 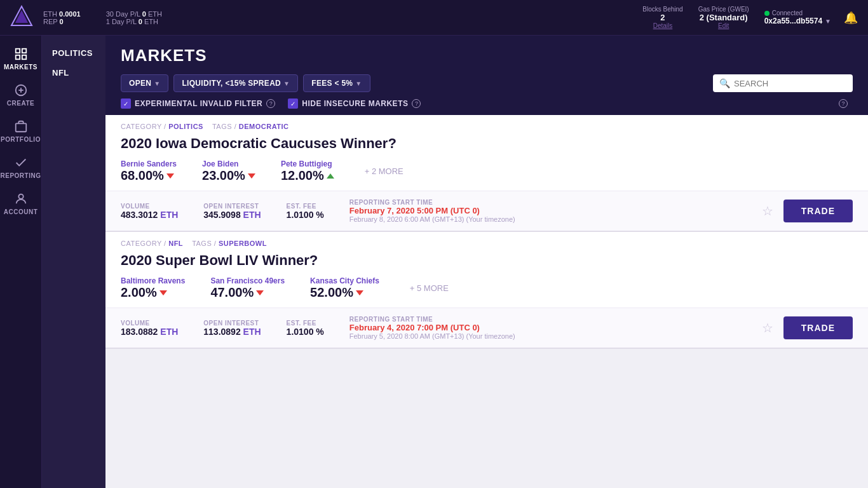 I want to click on top-header: ETH 0.0001 REP 0 30 Day P/L 0 ETH 1 Day …, so click(x=434, y=18).